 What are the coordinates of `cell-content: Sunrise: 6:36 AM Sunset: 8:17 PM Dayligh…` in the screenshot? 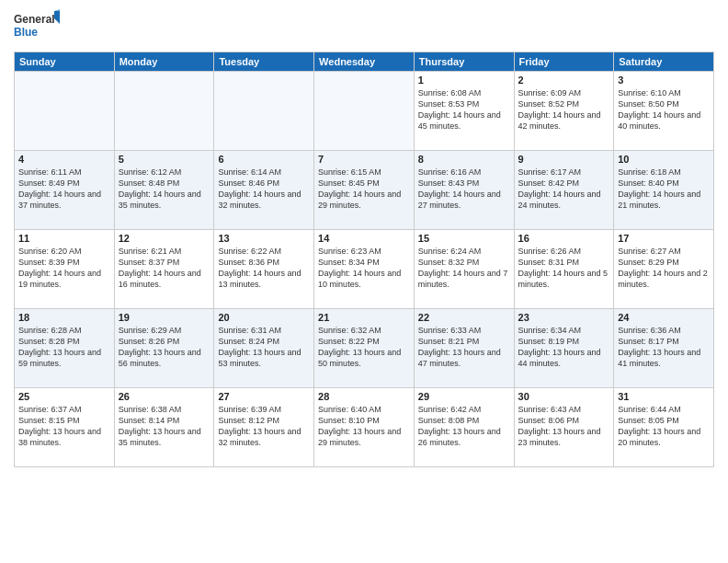 It's located at (664, 348).